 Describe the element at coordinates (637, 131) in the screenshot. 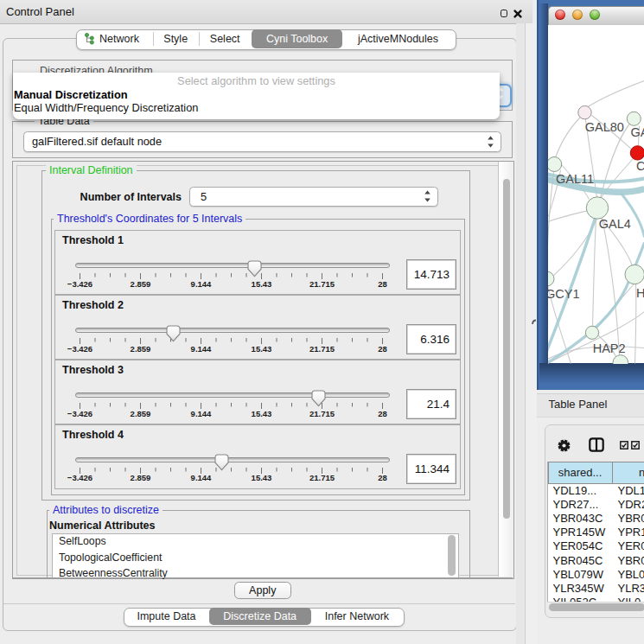

I see `svg-text: GA` at that location.